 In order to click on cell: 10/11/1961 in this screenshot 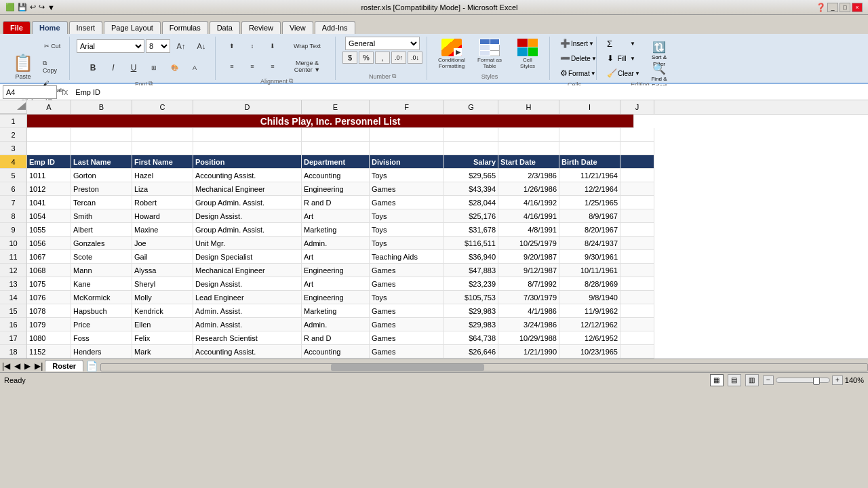, I will do `click(590, 270)`.